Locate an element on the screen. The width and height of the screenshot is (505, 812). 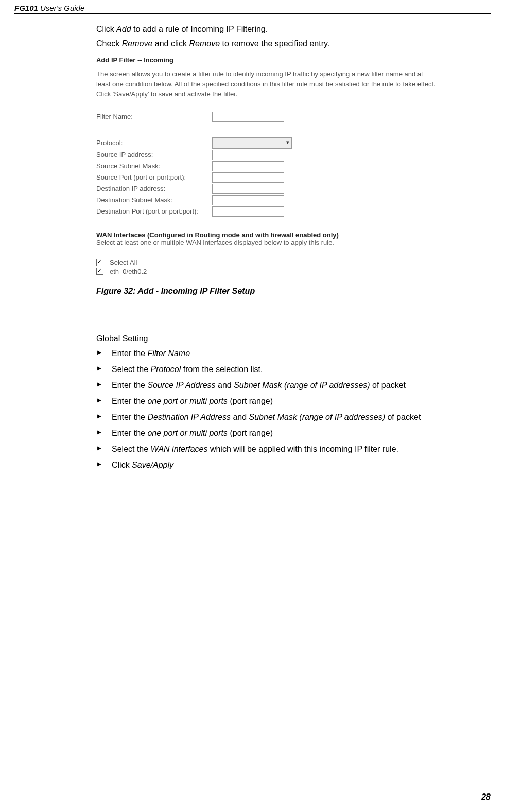
input-dst-mask is located at coordinates (248, 200).